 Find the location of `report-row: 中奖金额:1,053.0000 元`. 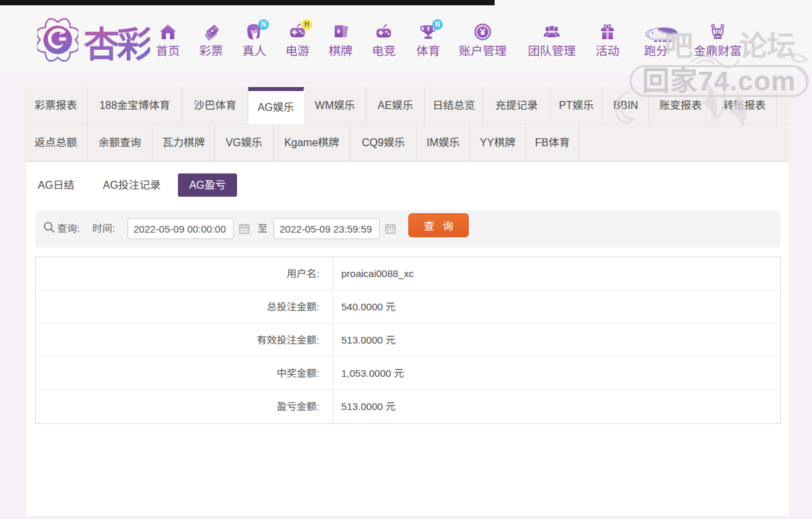

report-row: 中奖金额:1,053.0000 元 is located at coordinates (408, 373).